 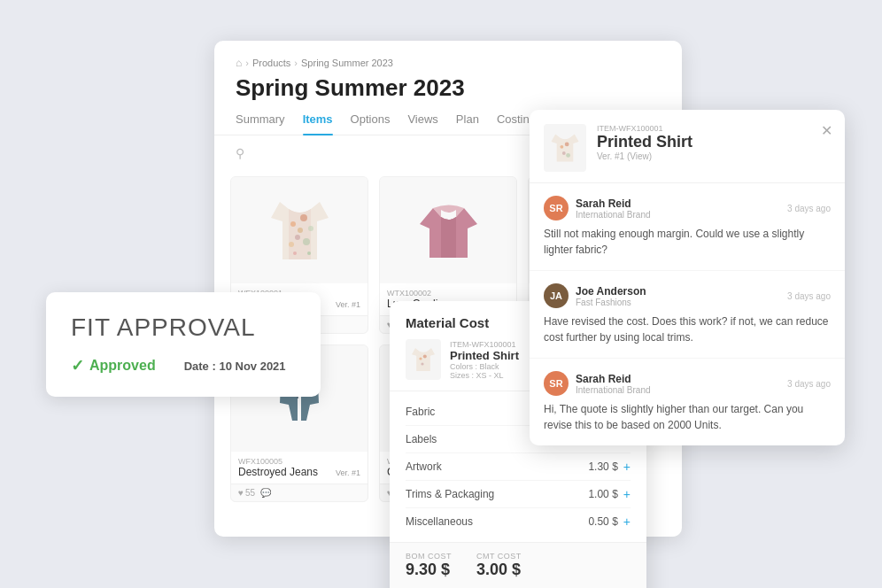 I want to click on product-sku-2: WTX100002, so click(x=448, y=293).